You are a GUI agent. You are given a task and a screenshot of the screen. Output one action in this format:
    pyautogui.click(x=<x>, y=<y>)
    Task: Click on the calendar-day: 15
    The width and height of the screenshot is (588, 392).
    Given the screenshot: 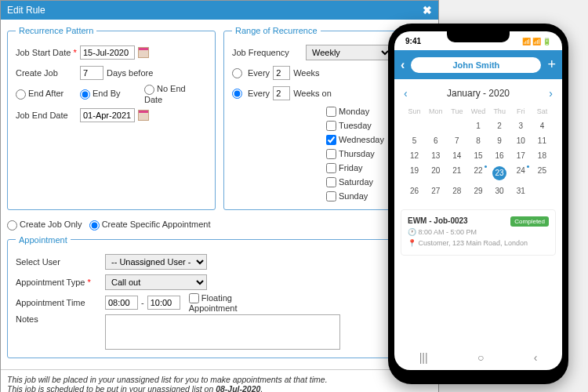 What is the action you would take?
    pyautogui.click(x=478, y=155)
    